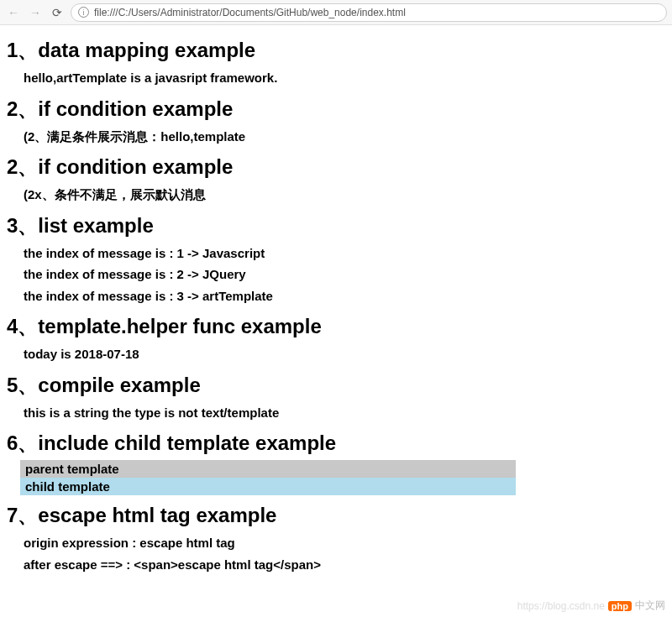  What do you see at coordinates (344, 137) in the screenshot?
I see `text-2a-1: (2、满足条件展示消息：hello,template` at bounding box center [344, 137].